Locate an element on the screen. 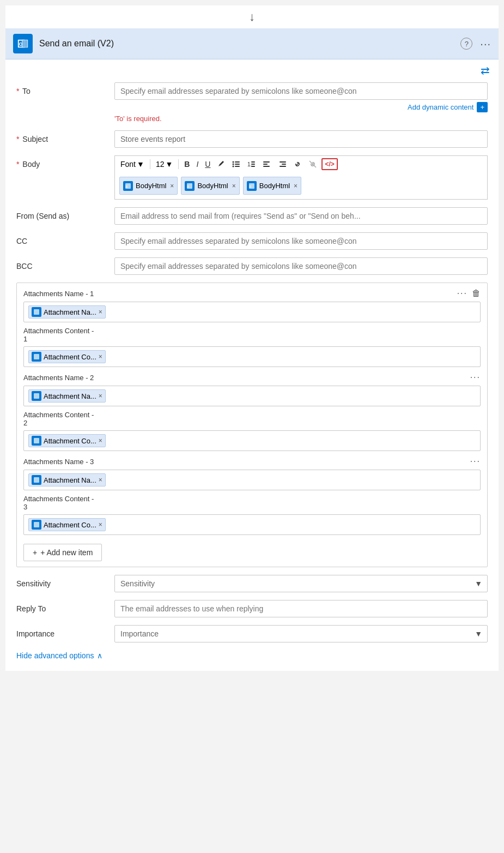 Image resolution: width=504 pixels, height=853 pixels. attach-more-2: ··· is located at coordinates (475, 377).